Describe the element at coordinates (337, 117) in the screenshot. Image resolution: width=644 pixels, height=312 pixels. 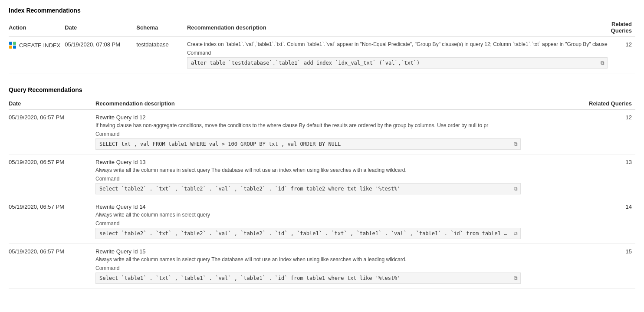
I see `desc-title: Rewrite Query Id 12` at that location.